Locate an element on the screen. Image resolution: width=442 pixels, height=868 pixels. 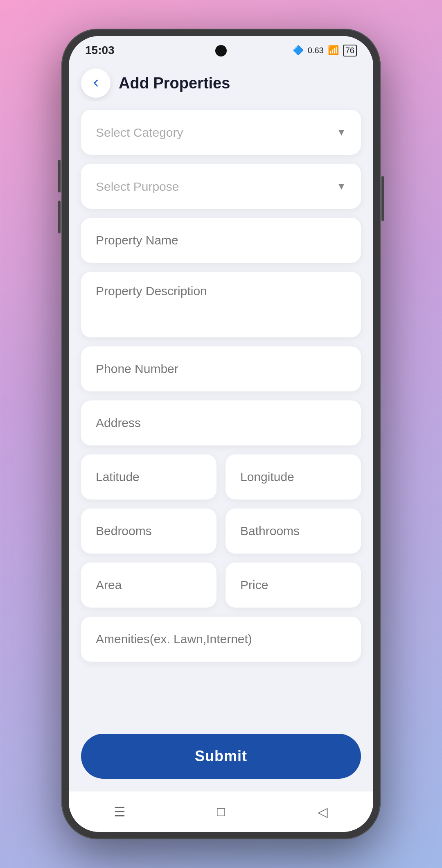
bedrooms-input is located at coordinates (149, 531).